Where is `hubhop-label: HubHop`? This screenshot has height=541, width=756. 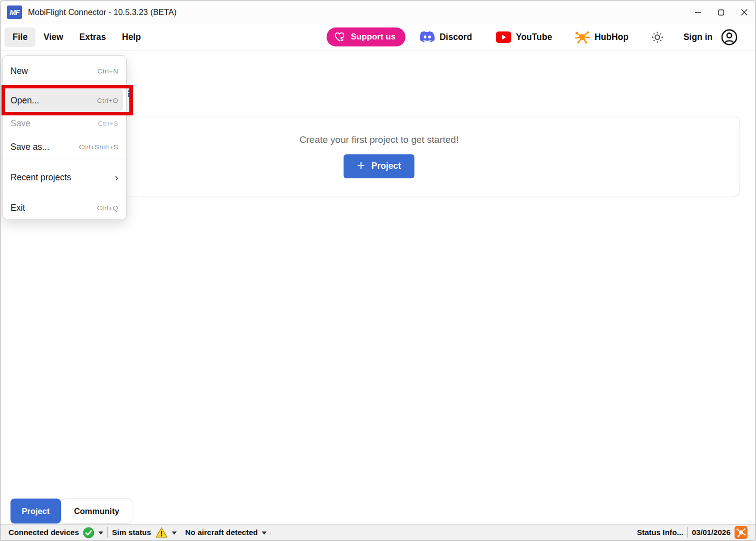 hubhop-label: HubHop is located at coordinates (612, 37).